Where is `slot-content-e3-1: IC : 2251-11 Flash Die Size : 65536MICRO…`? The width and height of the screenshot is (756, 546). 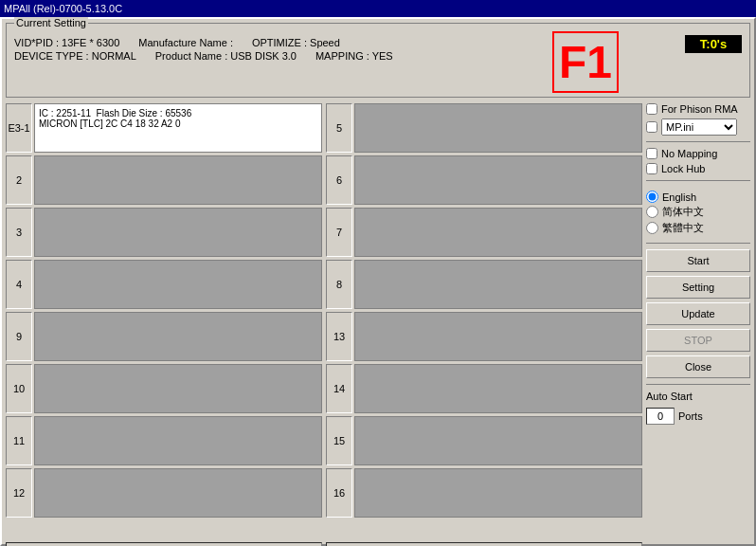 slot-content-e3-1: IC : 2251-11 Flash Die Size : 65536MICRO… is located at coordinates (178, 128).